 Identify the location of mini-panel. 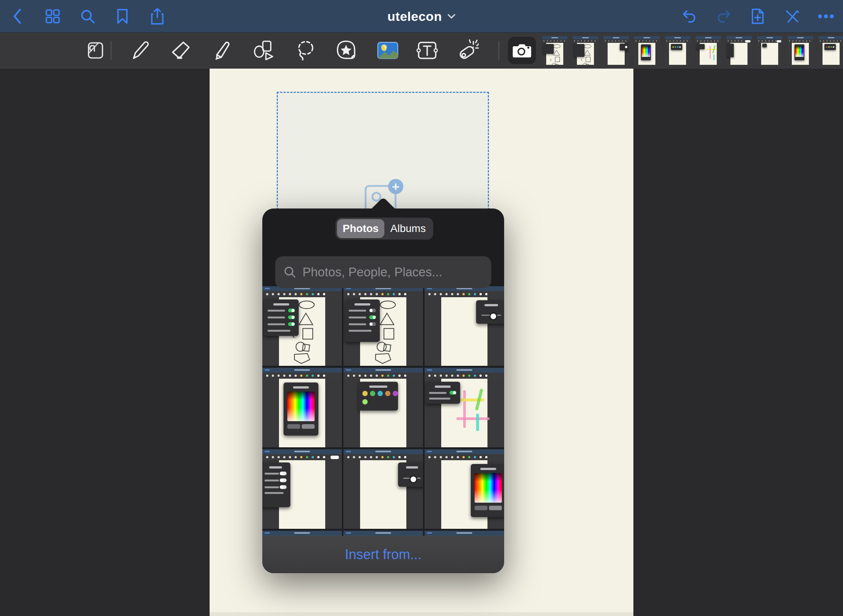
(624, 47).